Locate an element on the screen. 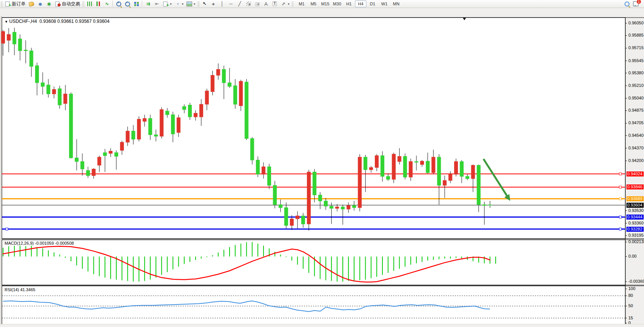 This screenshot has height=327, width=644. price-axis-tick: 0.94875 is located at coordinates (636, 110).